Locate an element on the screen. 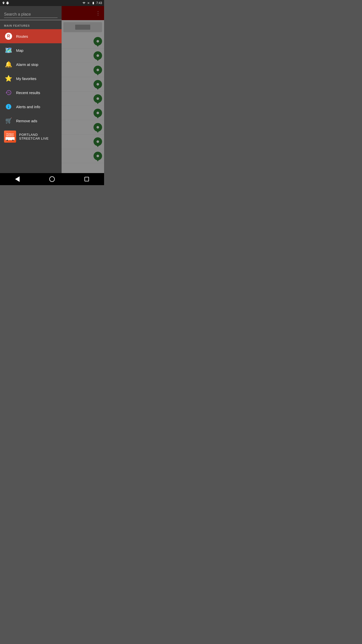 Image resolution: width=362 pixels, height=644 pixels. alarm-label: Alarm at stop is located at coordinates (27, 64).